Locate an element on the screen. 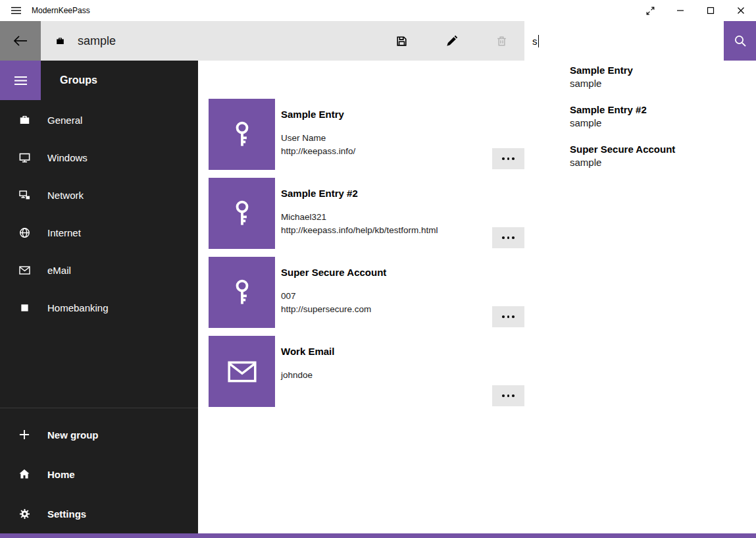  bottom-accent-bar is located at coordinates (378, 536).